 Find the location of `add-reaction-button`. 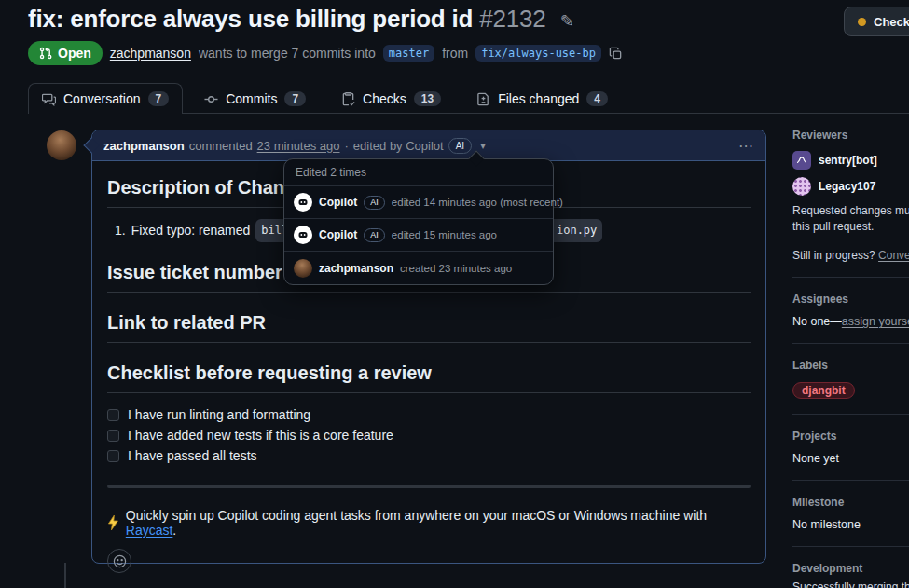

add-reaction-button is located at coordinates (119, 561).